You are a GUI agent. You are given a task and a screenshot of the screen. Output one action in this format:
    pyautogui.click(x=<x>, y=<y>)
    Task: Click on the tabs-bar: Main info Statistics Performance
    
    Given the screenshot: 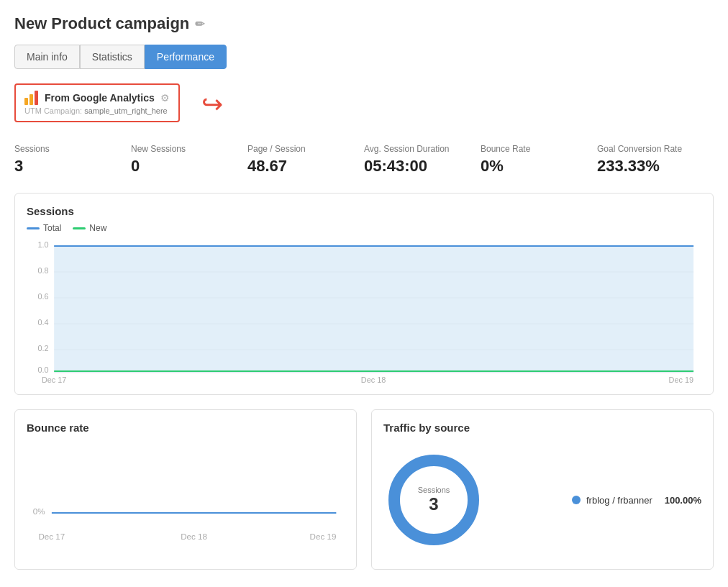 What is the action you would take?
    pyautogui.click(x=364, y=57)
    